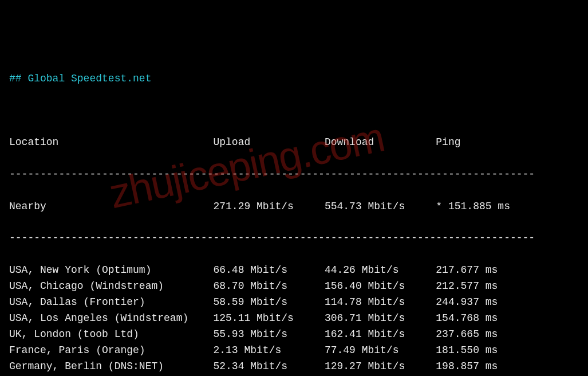 This screenshot has width=588, height=376. Describe the element at coordinates (294, 303) in the screenshot. I see `table-row: USA, Dallas (Frontier) 58.59 Mbit/s 114.…` at that location.